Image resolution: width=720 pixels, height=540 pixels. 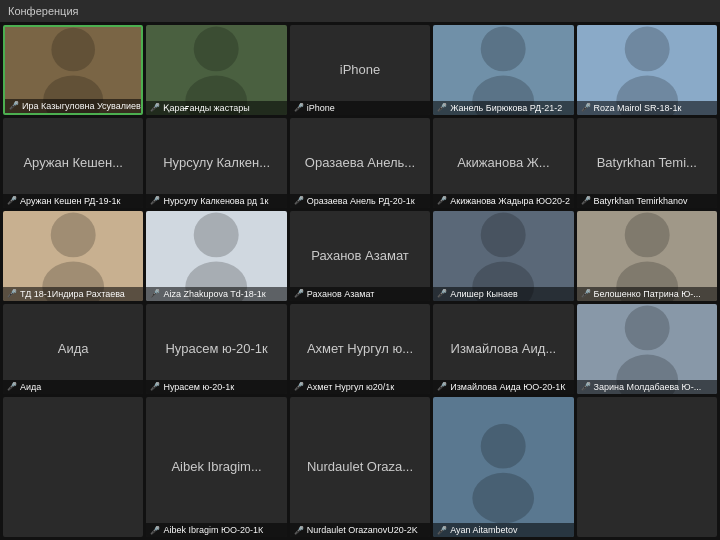 I want to click on name-label-17: Нурасем ю-20-1к, so click(x=198, y=387).